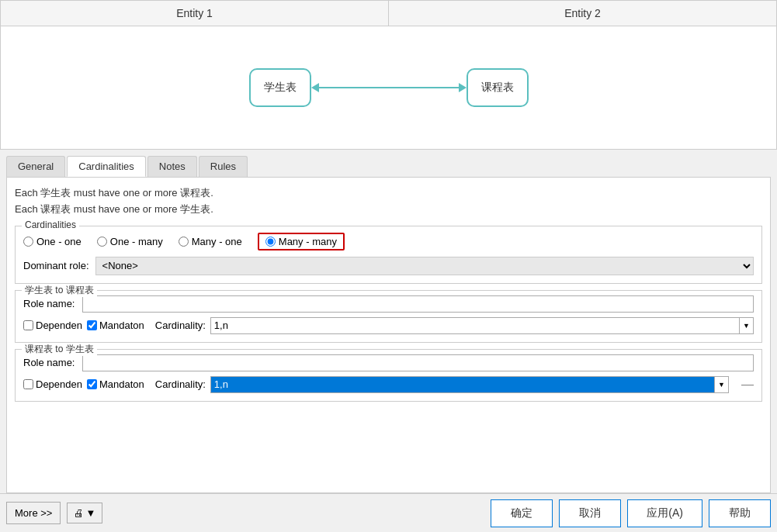 The width and height of the screenshot is (777, 532). I want to click on dropdown-arrow: ▼, so click(90, 513).